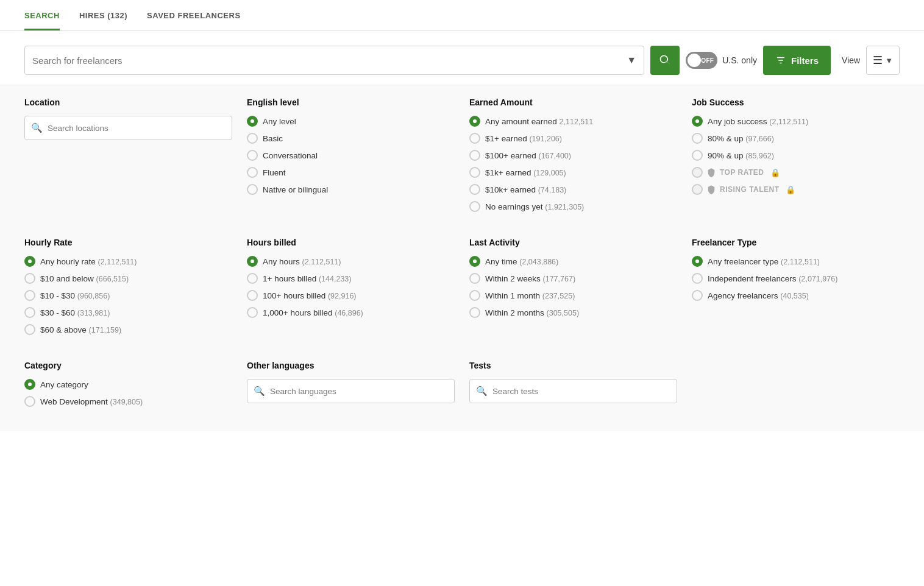 The image size is (924, 586). What do you see at coordinates (573, 295) in the screenshot?
I see `activity-1month: Within 1 month (237,525)` at bounding box center [573, 295].